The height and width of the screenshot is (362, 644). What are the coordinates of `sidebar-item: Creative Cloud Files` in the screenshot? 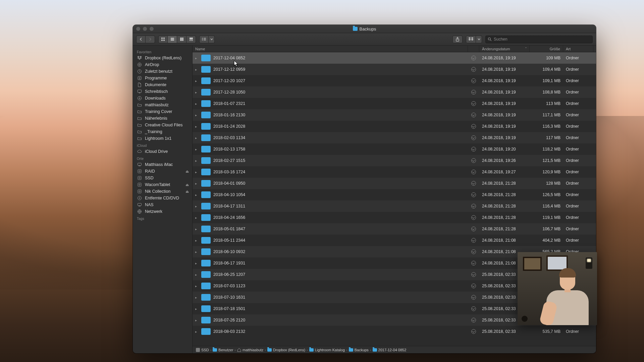 It's located at (162, 125).